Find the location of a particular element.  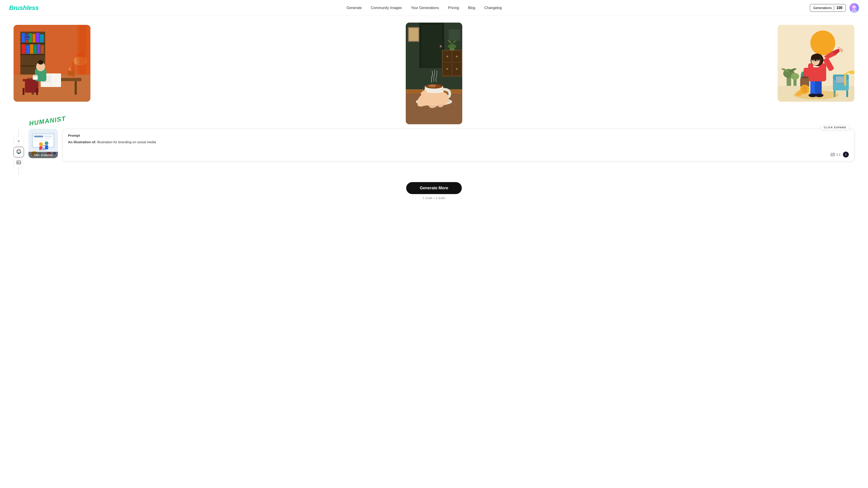

generate-hint: 1 credit = 3 drafts is located at coordinates (434, 198).